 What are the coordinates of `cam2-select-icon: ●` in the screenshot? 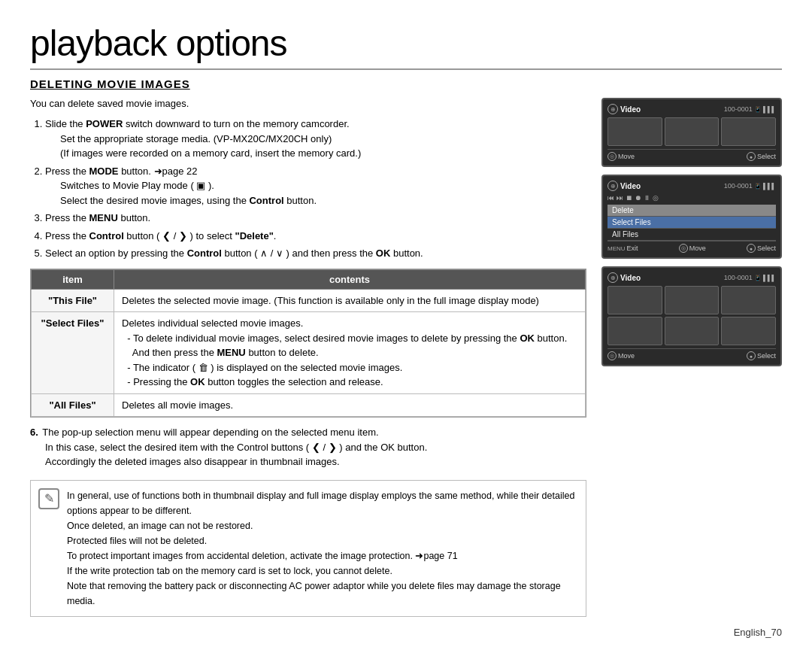 It's located at (751, 248).